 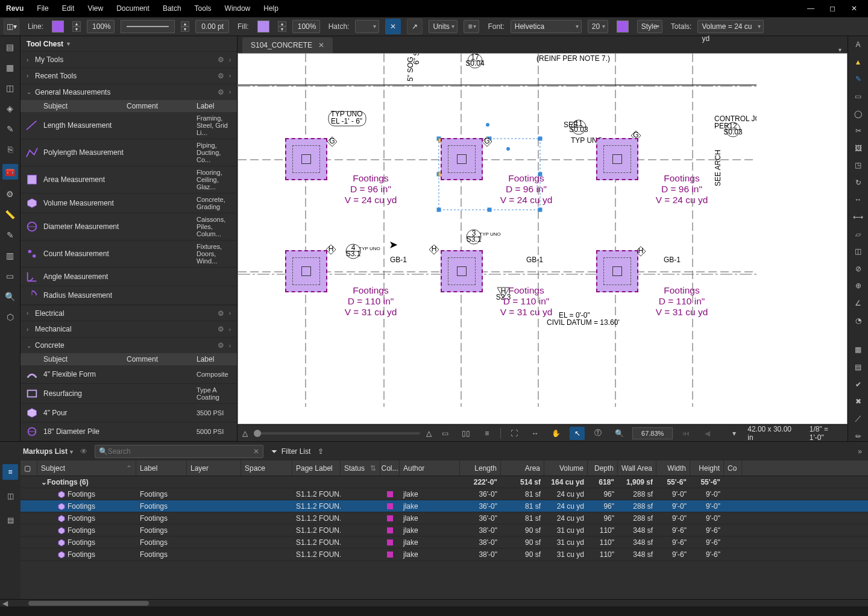 I want to click on rail-corner-icon: ⬡, so click(x=10, y=317).